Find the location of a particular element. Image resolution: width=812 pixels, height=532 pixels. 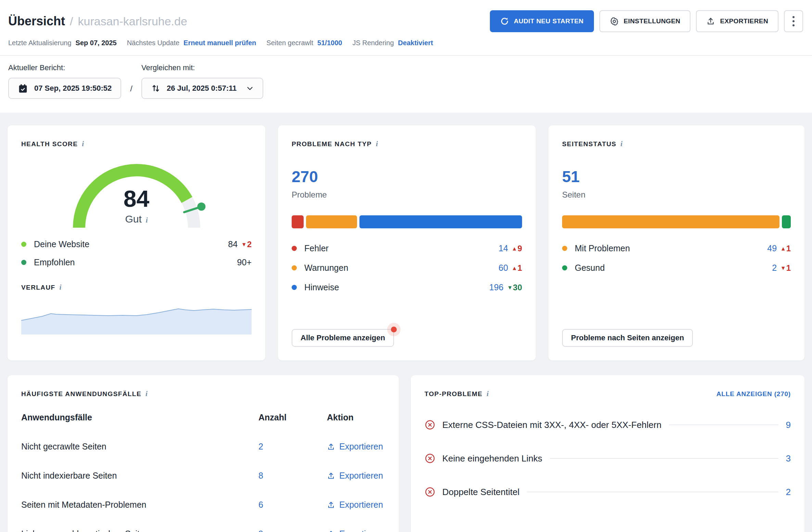

health-score-gauge: 84 Gut is located at coordinates (137, 195).